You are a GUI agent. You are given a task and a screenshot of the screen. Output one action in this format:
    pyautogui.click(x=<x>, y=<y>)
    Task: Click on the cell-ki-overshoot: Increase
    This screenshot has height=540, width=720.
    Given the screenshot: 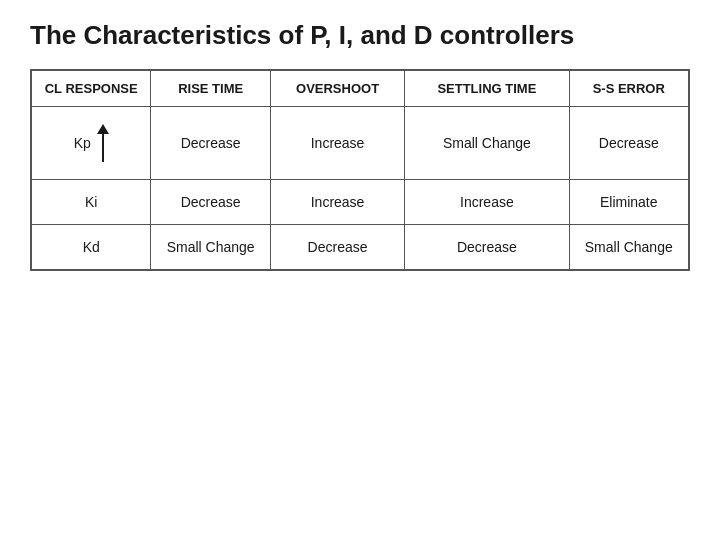 What is the action you would take?
    pyautogui.click(x=337, y=202)
    